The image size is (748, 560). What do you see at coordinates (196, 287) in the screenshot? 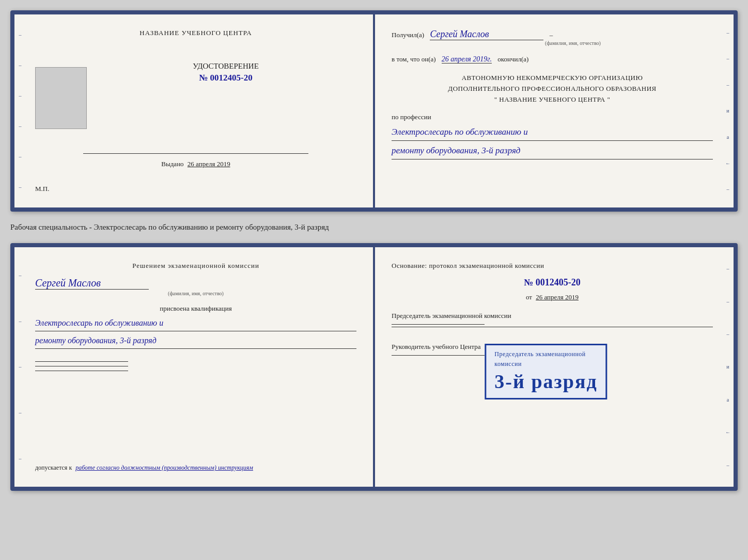
I see `commission-name-block: Сергей Маслов (фамилия, имя, отчество)` at bounding box center [196, 287].